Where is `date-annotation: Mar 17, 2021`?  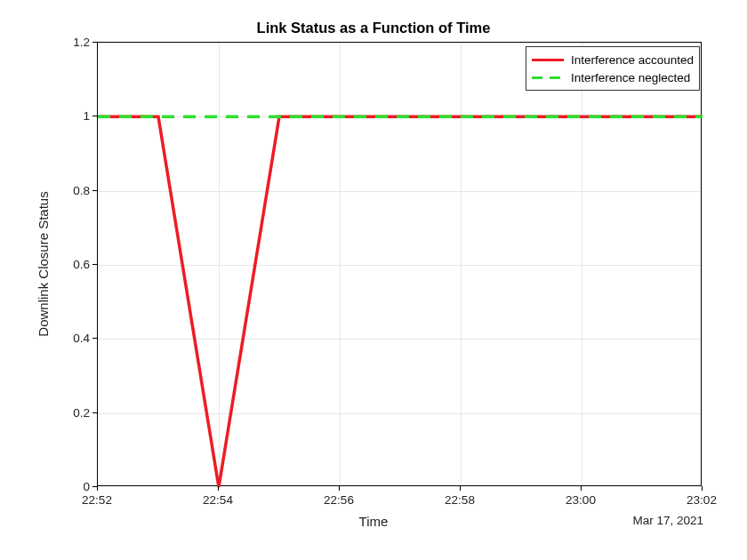 date-annotation: Mar 17, 2021 is located at coordinates (668, 521).